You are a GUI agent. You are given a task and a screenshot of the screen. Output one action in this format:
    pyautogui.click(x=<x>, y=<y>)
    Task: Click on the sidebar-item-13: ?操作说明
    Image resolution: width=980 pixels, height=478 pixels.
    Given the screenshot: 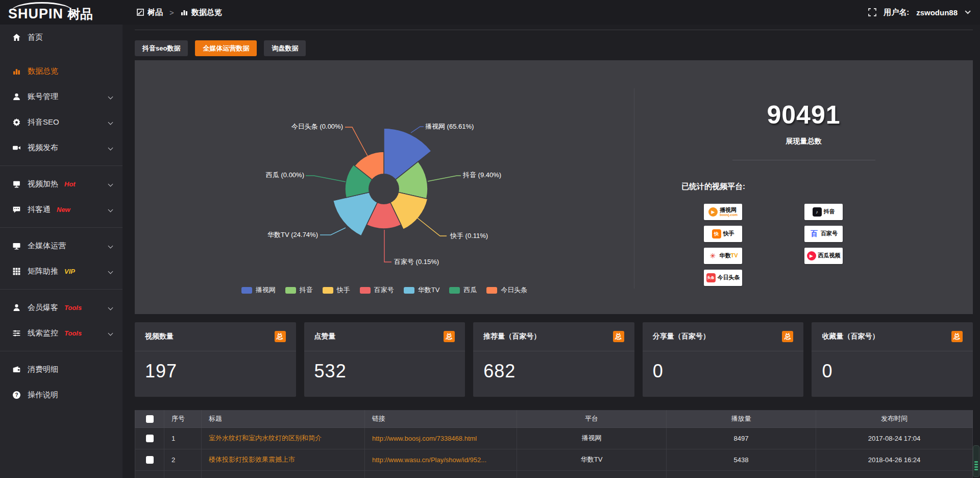 What is the action you would take?
    pyautogui.click(x=61, y=395)
    